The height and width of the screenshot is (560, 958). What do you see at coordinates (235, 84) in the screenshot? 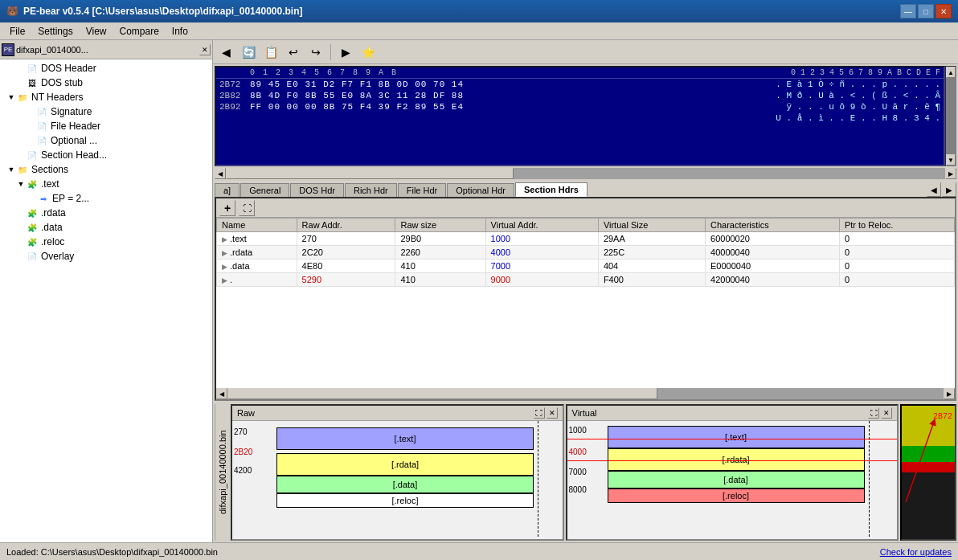
I see `hex-addr-1: 2B72` at bounding box center [235, 84].